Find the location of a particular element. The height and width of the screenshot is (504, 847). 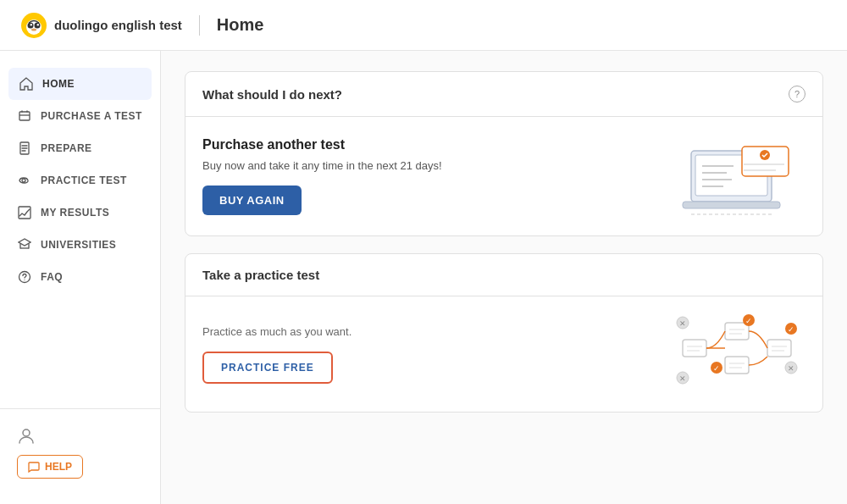

sidebar-divider is located at coordinates (80, 408).